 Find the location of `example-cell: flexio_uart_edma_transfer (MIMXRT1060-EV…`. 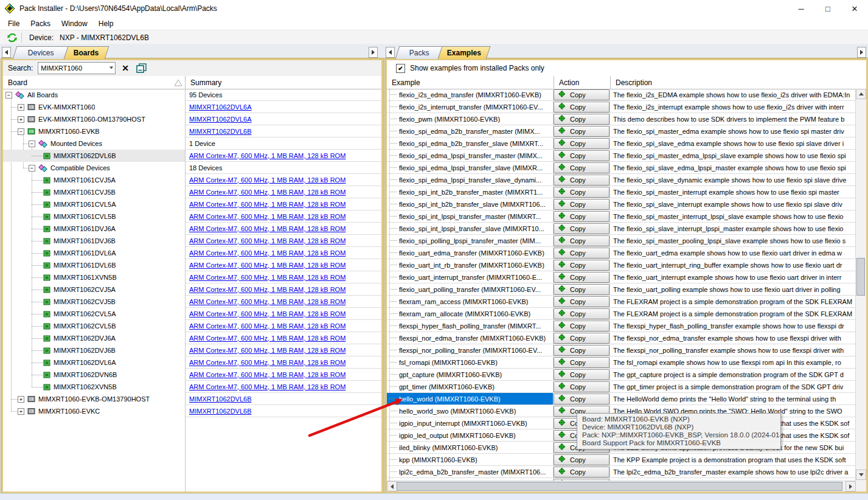

example-cell: flexio_uart_edma_transfer (MIMXRT1060-EV… is located at coordinates (470, 253).